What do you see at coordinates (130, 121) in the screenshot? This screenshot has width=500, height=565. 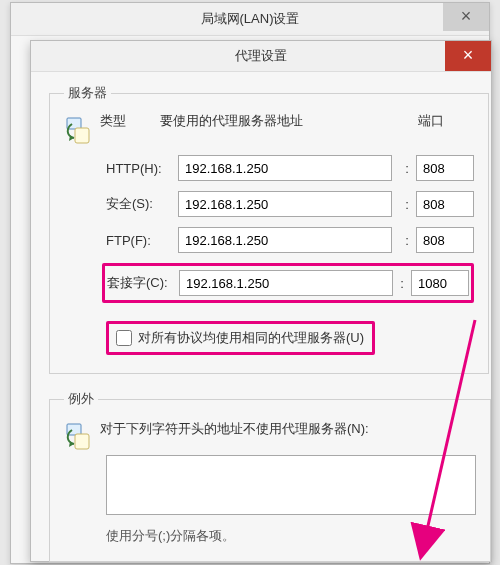 I see `col-header-type: 类型` at bounding box center [130, 121].